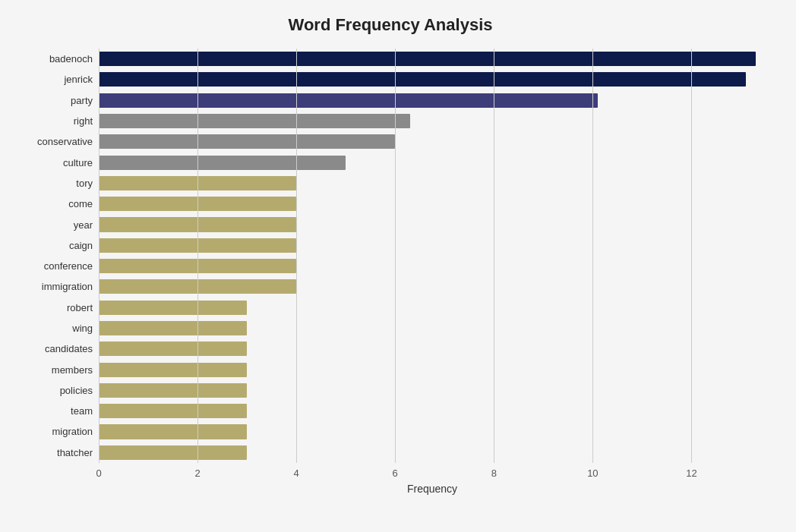  I want to click on bar-row-robert, so click(432, 308).